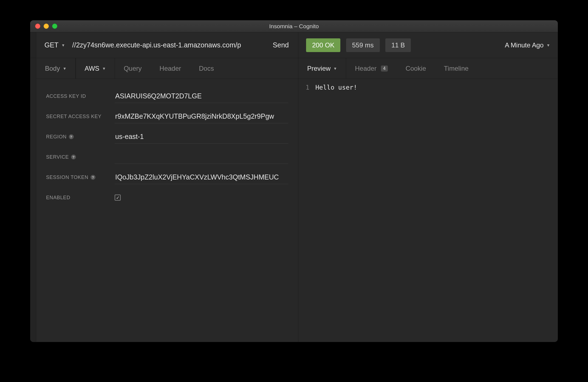 This screenshot has height=382, width=588. I want to click on status-badge: 200 OK, so click(323, 45).